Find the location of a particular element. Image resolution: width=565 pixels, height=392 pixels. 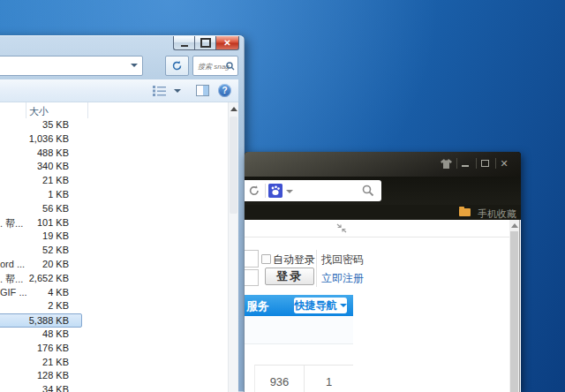

page-refresh-icon is located at coordinates (254, 191).